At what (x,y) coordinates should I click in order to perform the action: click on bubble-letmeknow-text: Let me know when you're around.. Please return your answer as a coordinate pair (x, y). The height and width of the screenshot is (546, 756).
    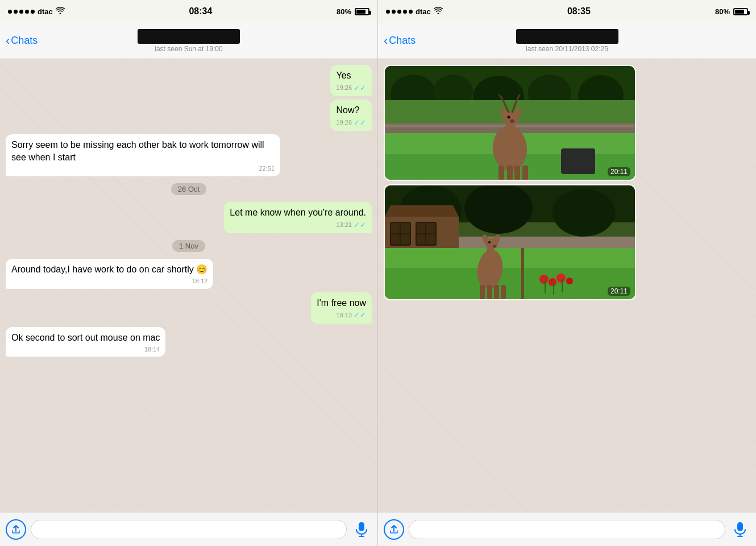
    Looking at the image, I should click on (298, 213).